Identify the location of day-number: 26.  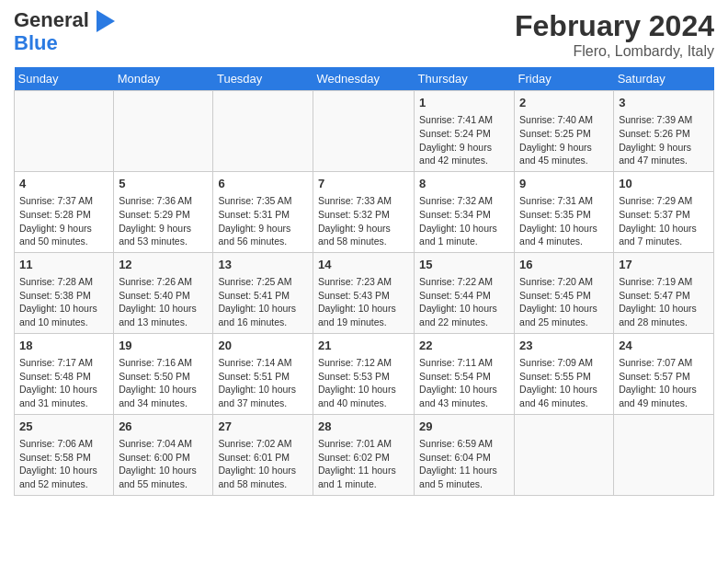
(164, 427).